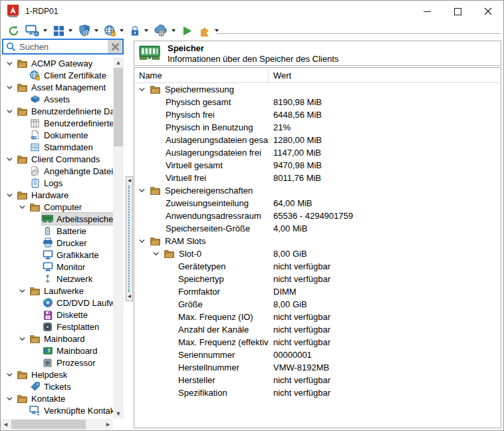  I want to click on tree-item-dokumente: Dokumente, so click(57, 135).